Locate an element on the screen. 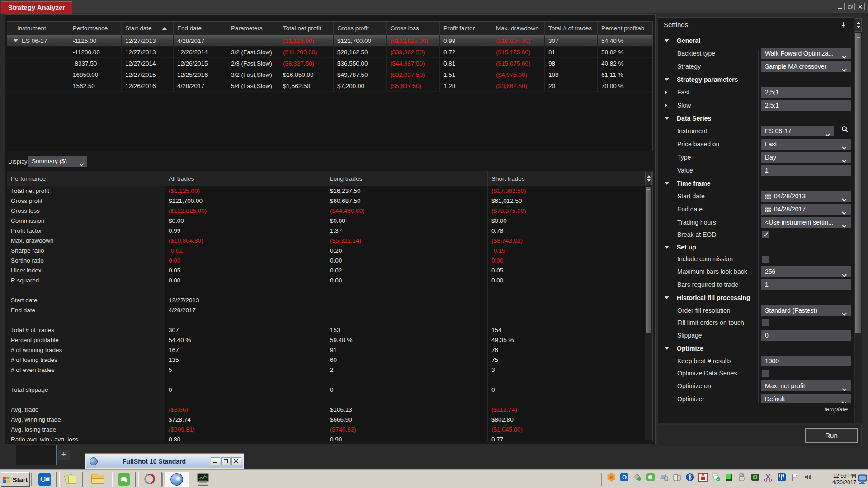 The image size is (868, 488). settings-dropdown: Default is located at coordinates (806, 399).